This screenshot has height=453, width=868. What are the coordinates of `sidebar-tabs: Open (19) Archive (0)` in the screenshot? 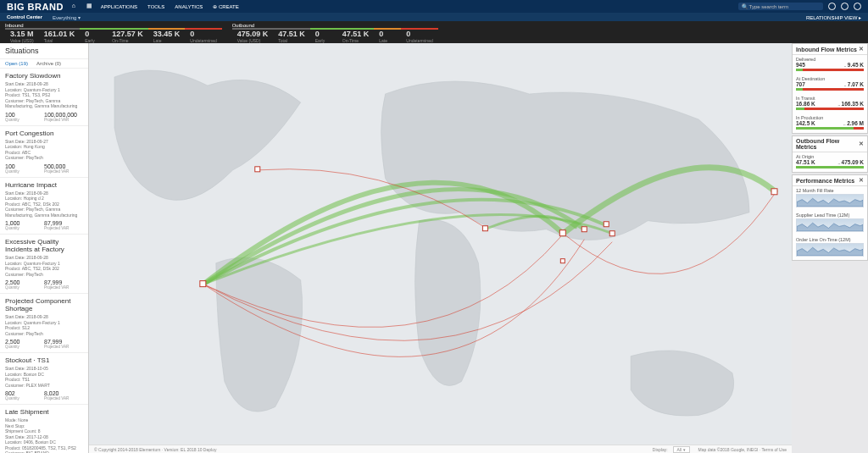 It's located at (44, 64).